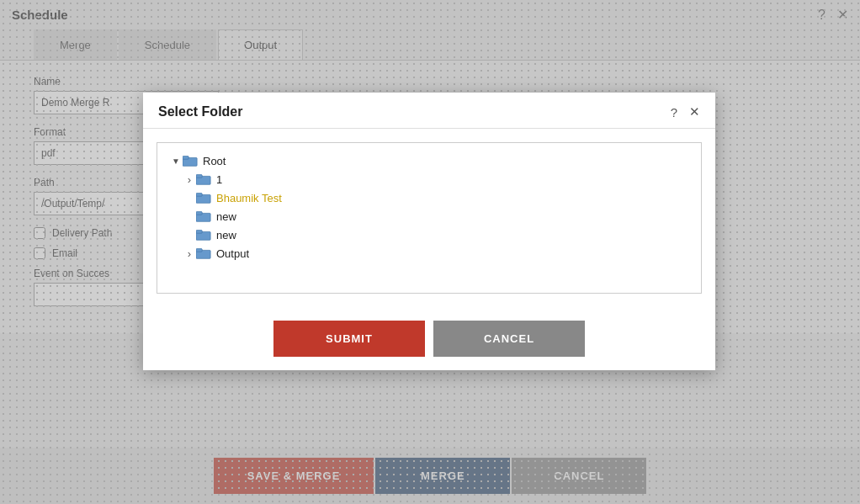  What do you see at coordinates (189, 253) in the screenshot?
I see `output-toggle: ›` at bounding box center [189, 253].